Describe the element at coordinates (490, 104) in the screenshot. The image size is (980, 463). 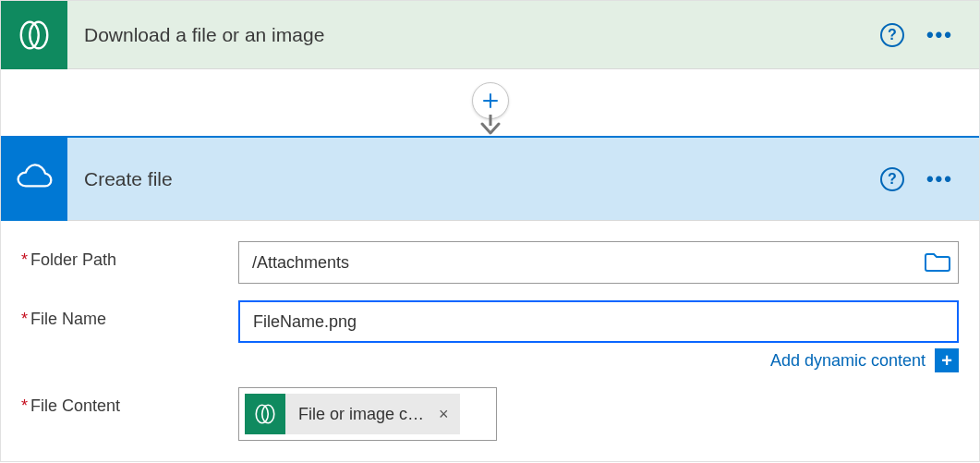
I see `connector-band` at that location.